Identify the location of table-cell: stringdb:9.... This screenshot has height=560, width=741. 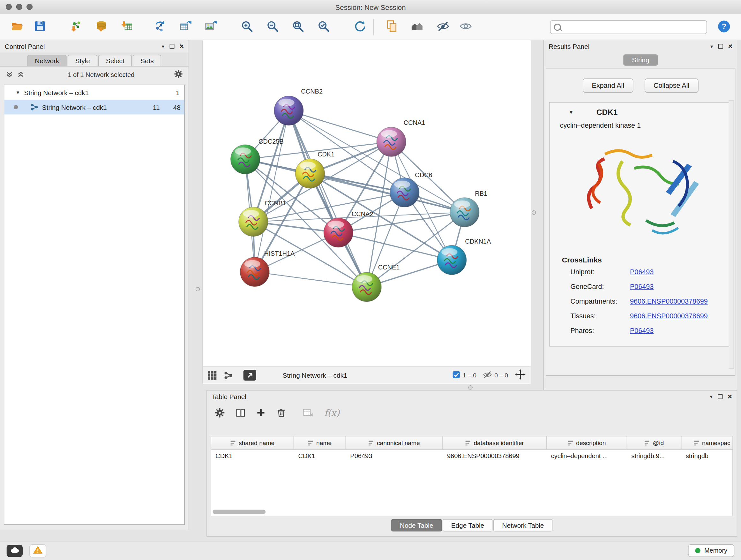
(654, 456).